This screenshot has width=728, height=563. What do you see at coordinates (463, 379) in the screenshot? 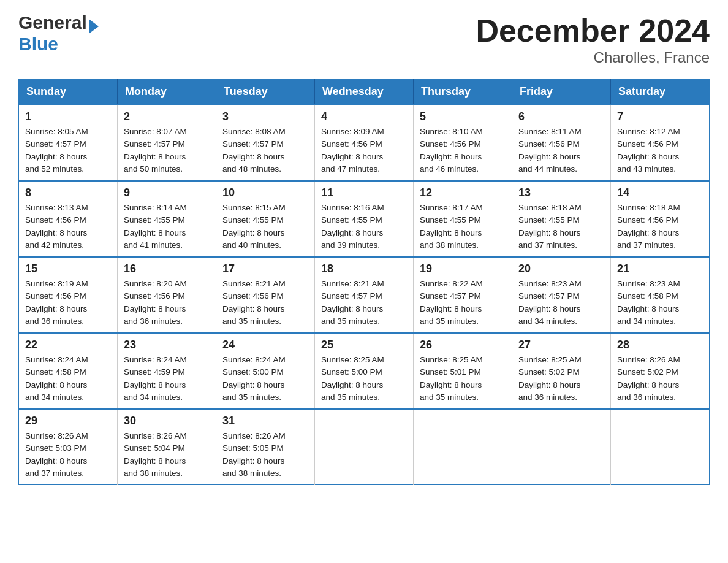
I see `day-info: Sunrise: 8:25 AMSunset: 5:01 PMDaylight:…` at bounding box center [463, 379].